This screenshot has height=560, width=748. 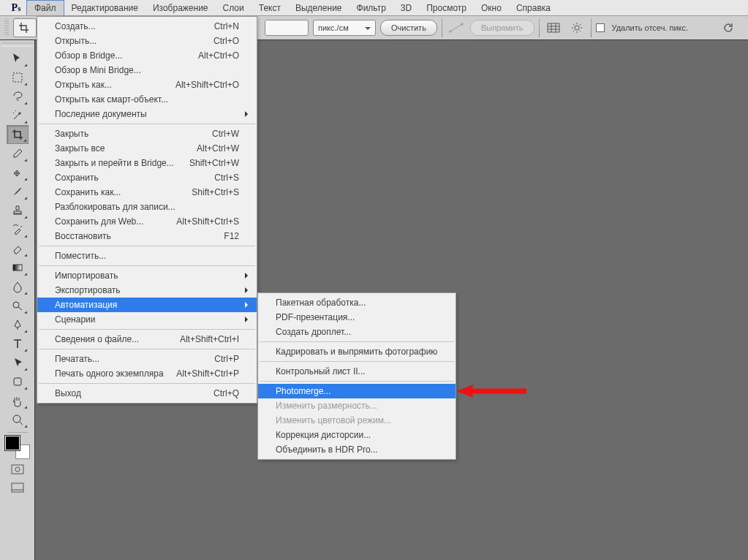 I want to click on menu-item: Закрыть всеAlt+Ctrl+W, so click(x=147, y=148).